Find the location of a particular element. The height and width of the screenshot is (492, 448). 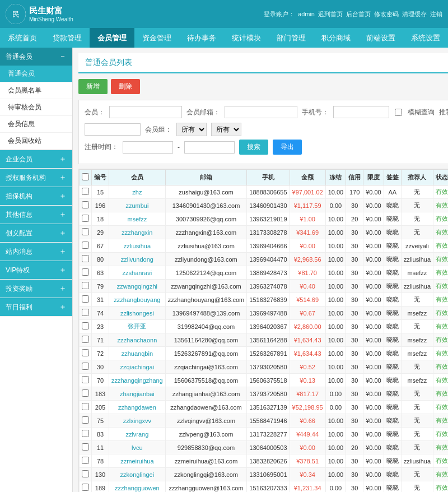

member-link: zzhangdawen is located at coordinates (137, 407).